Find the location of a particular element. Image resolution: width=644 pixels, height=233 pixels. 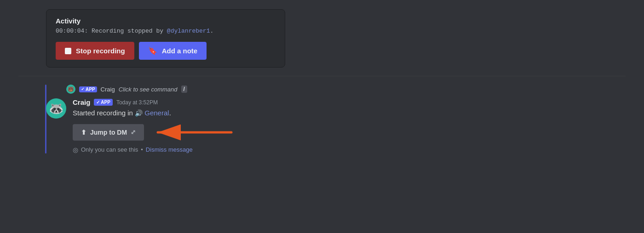

app-badge: ✓ APP is located at coordinates (103, 102).